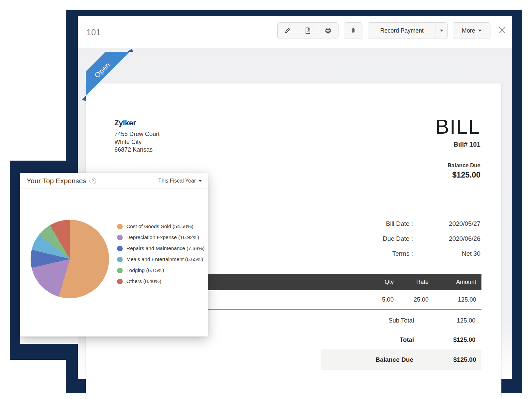 The width and height of the screenshot is (532, 399). Describe the element at coordinates (137, 123) in the screenshot. I see `vendor-name: Zylker` at that location.